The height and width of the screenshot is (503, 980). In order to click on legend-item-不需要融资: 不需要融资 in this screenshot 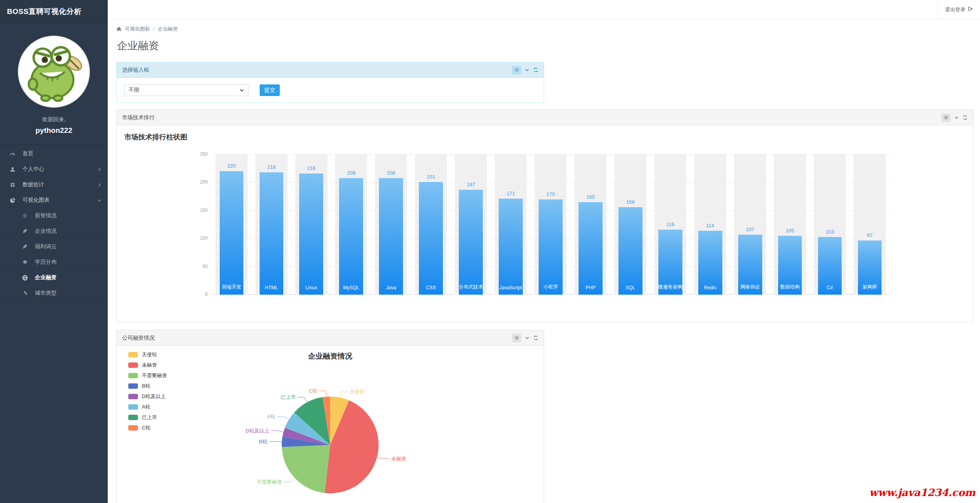, I will do `click(148, 376)`.